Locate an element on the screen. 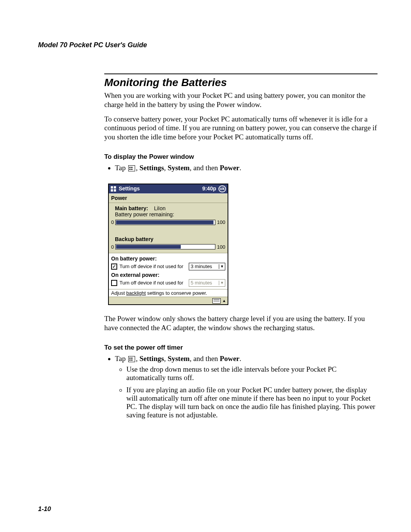 The width and height of the screenshot is (411, 532). pp-bottombar: ▲ is located at coordinates (168, 300).